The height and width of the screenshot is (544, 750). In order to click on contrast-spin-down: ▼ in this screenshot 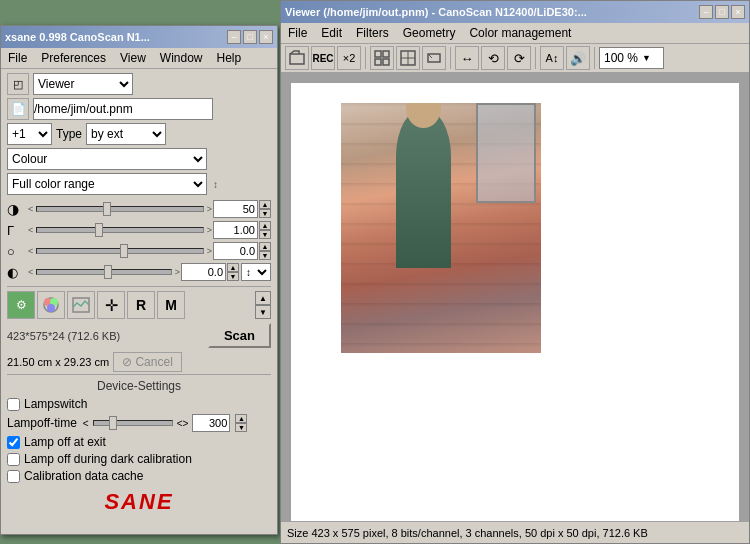, I will do `click(265, 256)`.